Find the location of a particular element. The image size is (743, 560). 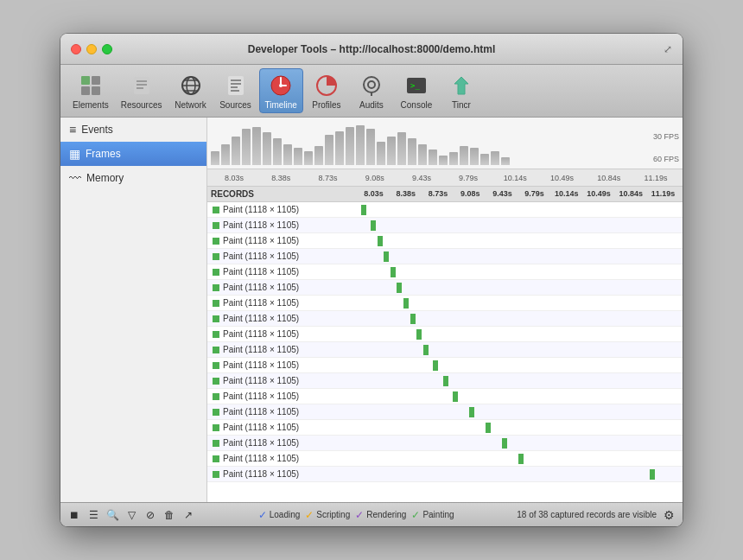

toolbar-network: Network is located at coordinates (191, 91).